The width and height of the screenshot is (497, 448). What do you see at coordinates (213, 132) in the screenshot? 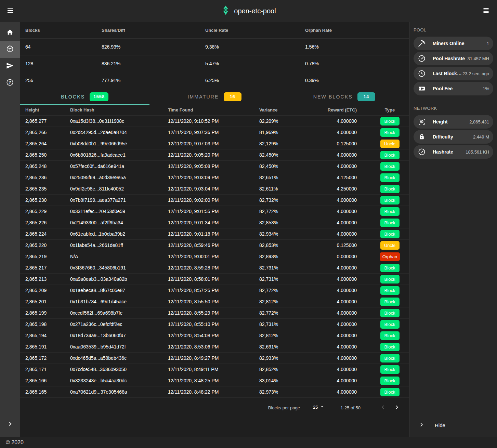
I see `block-time: 12/11/2020, 9:07:36 PM` at bounding box center [213, 132].